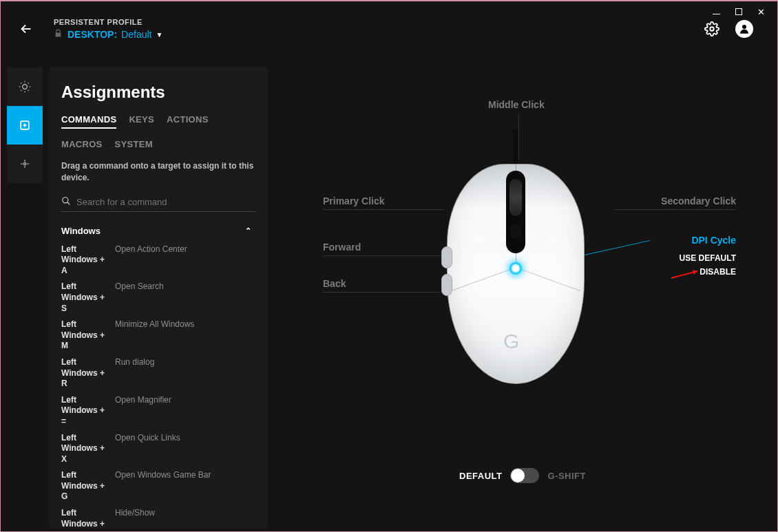  Describe the element at coordinates (187, 121) in the screenshot. I see `tab-actions: ACTIONS` at that location.